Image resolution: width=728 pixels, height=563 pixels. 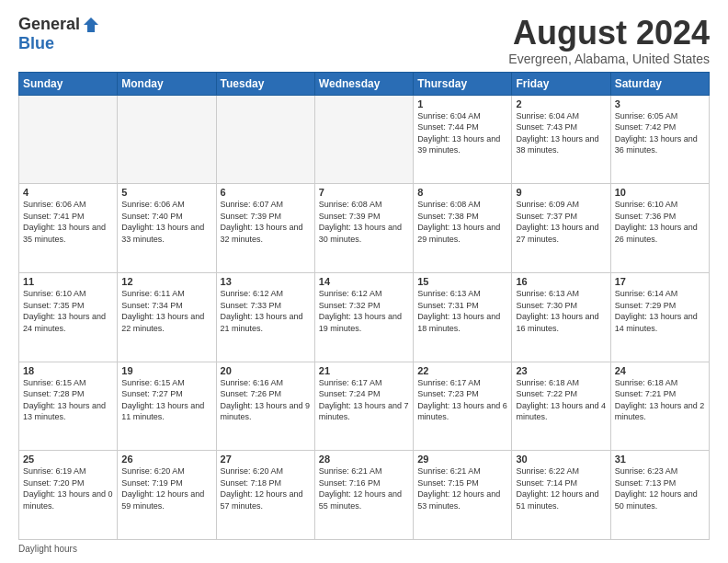 I want to click on calendar-cell: 19Sunrise: 6:15 AMSunset: 7:27 PMDayligh…, so click(x=167, y=407).